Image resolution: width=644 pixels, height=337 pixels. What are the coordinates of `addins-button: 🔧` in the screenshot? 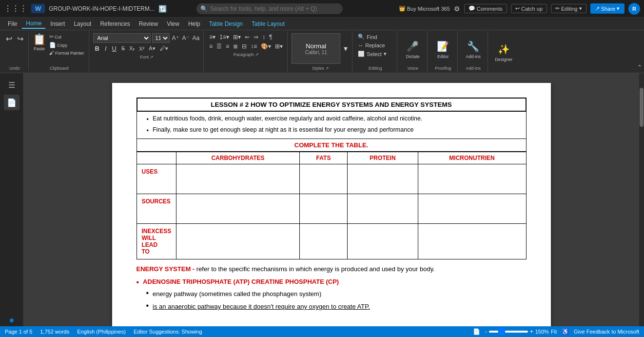 It's located at (473, 46).